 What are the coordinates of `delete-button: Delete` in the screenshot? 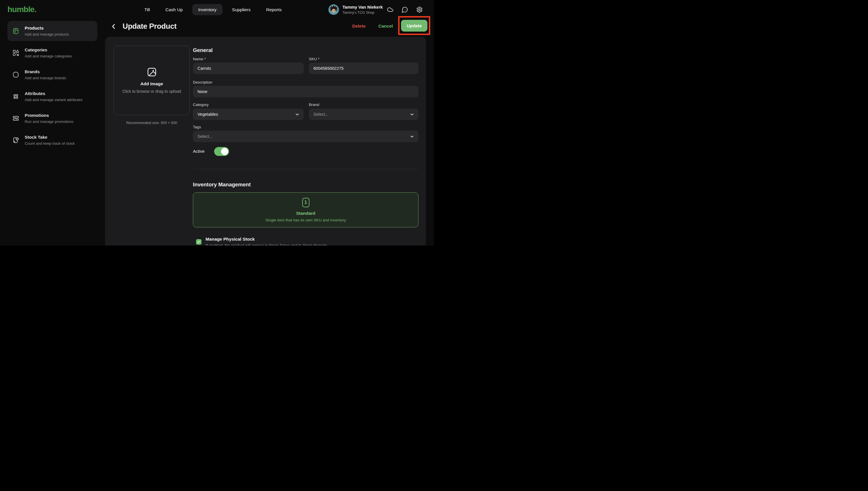 It's located at (359, 26).